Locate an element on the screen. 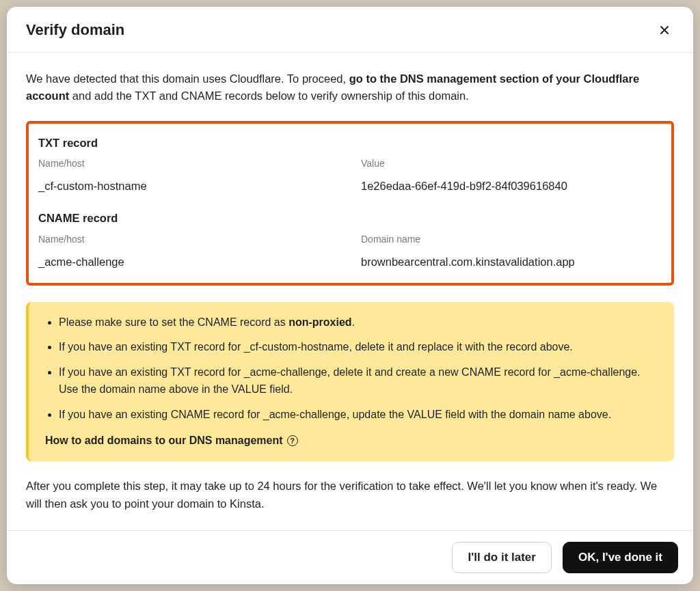 The width and height of the screenshot is (700, 591). txt-value-col: Value 1e26edaa-66ef-419d-b9f2-84f0396168… is located at coordinates (511, 176).